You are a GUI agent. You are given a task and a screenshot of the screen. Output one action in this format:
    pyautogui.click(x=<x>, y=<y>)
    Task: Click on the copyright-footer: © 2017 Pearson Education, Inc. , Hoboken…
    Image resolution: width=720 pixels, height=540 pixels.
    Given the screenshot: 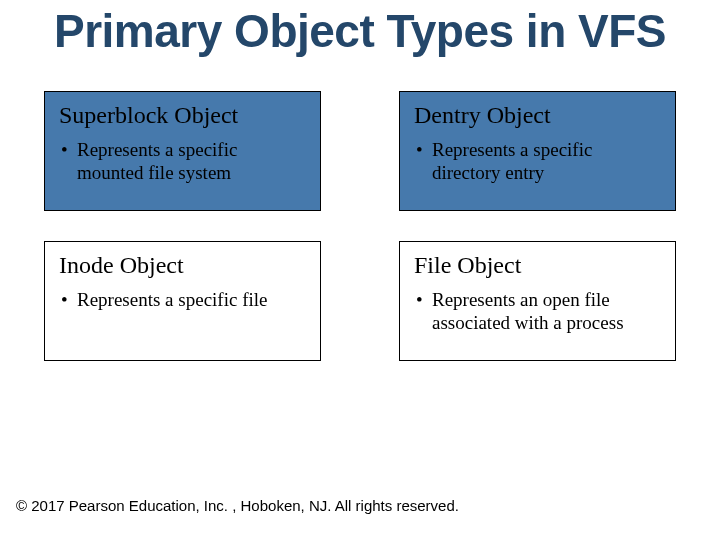 What is the action you would take?
    pyautogui.click(x=238, y=506)
    